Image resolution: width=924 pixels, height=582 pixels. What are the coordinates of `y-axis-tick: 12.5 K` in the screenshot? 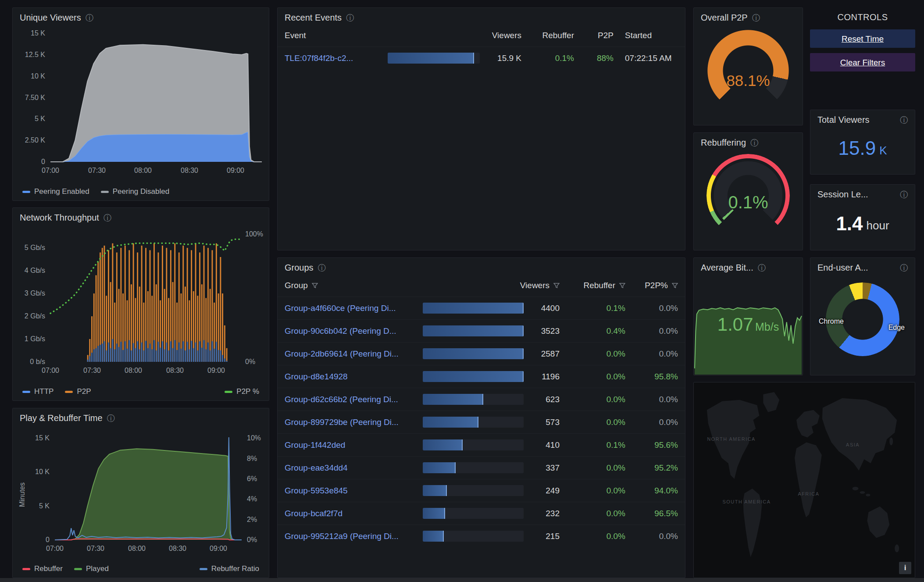 It's located at (35, 54).